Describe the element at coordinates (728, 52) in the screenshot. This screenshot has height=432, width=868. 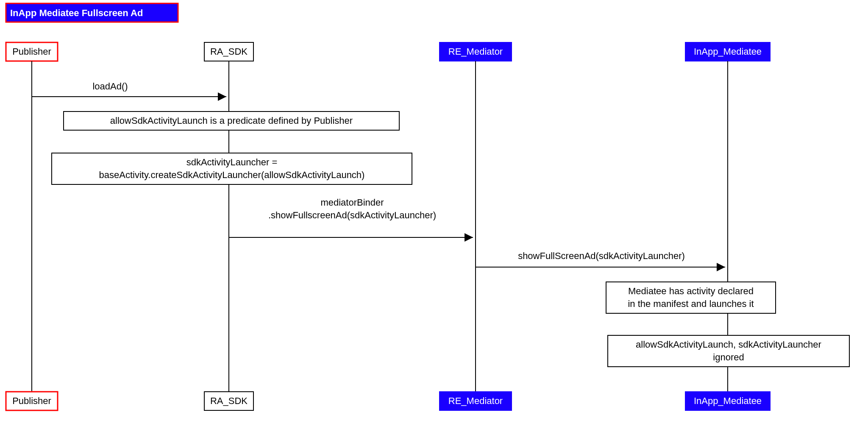
I see `participant-inapp-mediatee-label: InApp_Mediatee` at that location.